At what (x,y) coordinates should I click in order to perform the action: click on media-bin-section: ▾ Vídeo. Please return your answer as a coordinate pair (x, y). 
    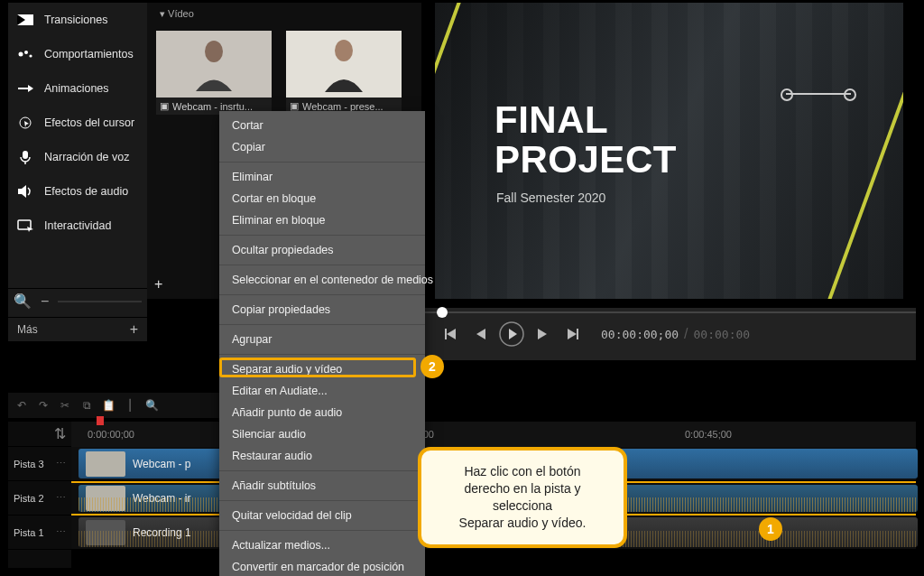
    Looking at the image, I should click on (284, 14).